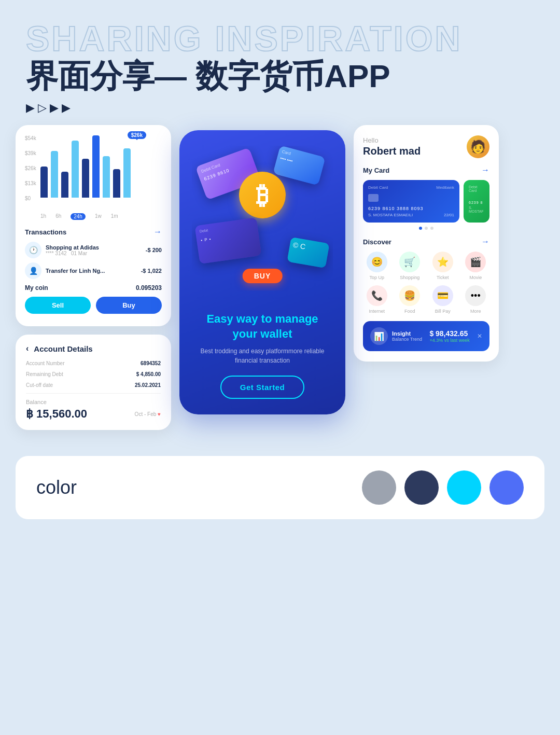 The height and width of the screenshot is (735, 560). What do you see at coordinates (153, 250) in the screenshot?
I see `tx-amount-1: -$ 200` at bounding box center [153, 250].